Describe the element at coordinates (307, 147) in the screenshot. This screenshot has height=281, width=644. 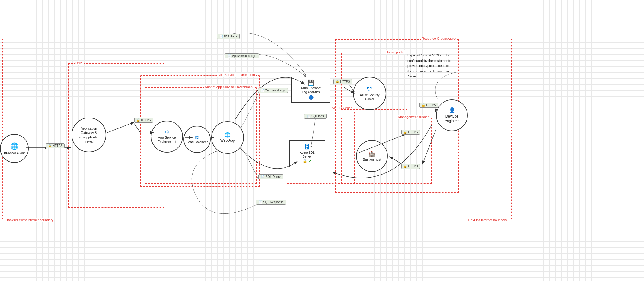
I see `azure-sql-icon: 🗄` at that location.